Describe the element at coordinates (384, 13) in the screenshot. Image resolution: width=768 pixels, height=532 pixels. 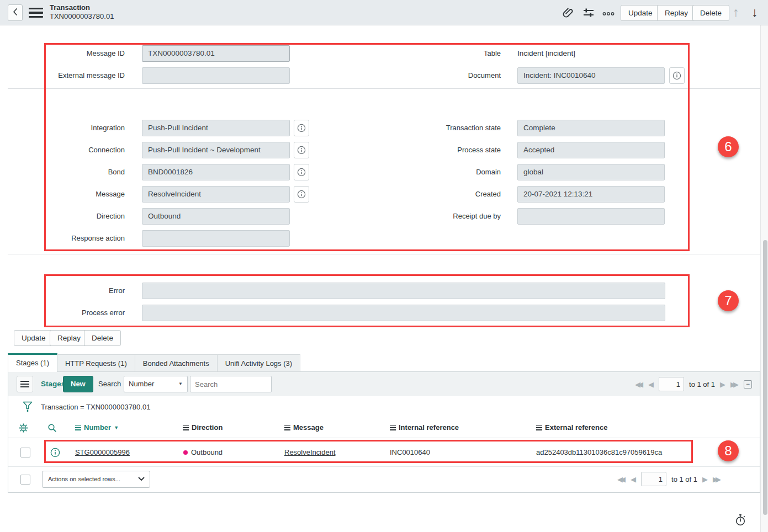
I see `top-header-bar: Transaction TXN0000003780.01 Update Repl…` at that location.